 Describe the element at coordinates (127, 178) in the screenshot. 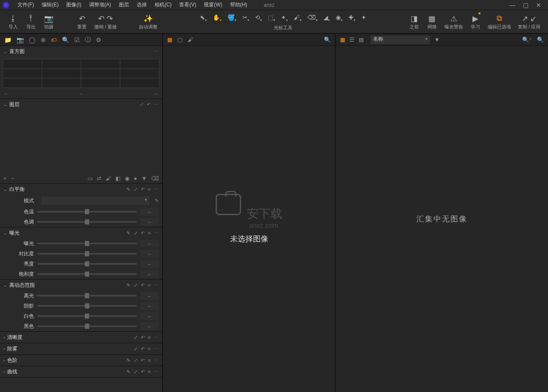

I see `radial-icon: ◉` at that location.